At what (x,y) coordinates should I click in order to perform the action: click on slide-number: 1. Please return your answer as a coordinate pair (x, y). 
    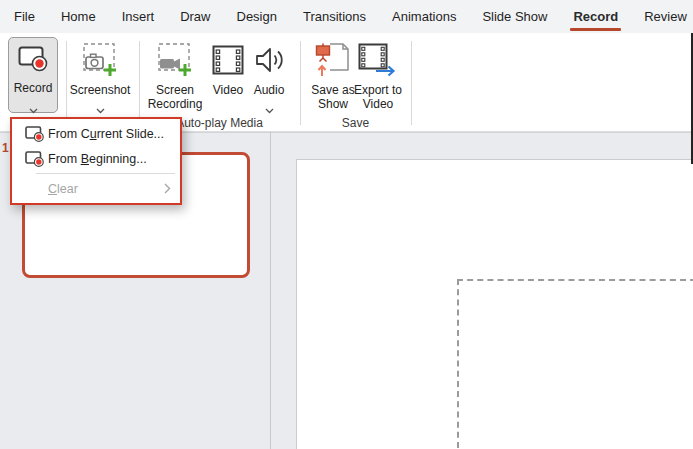
    Looking at the image, I should click on (6, 148).